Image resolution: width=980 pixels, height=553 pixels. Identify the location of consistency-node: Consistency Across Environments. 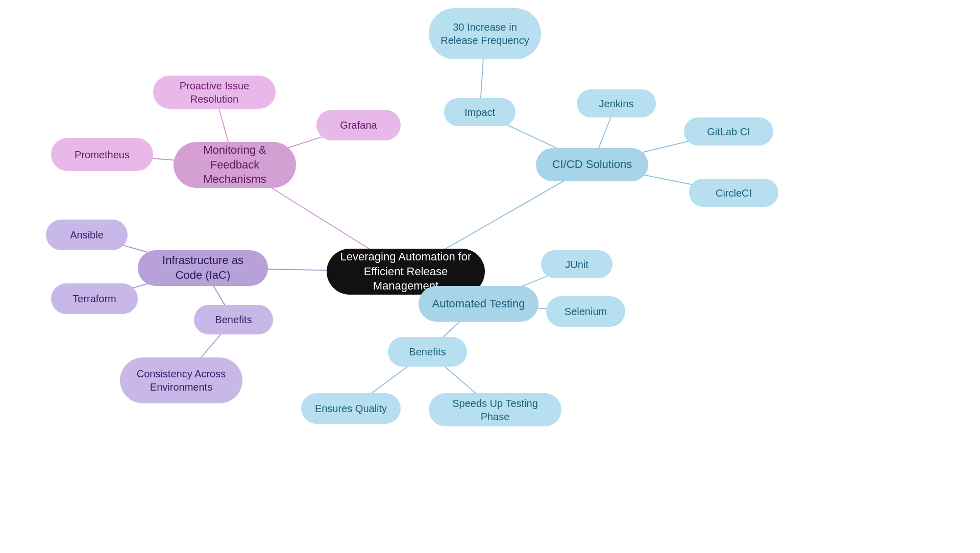
(181, 380).